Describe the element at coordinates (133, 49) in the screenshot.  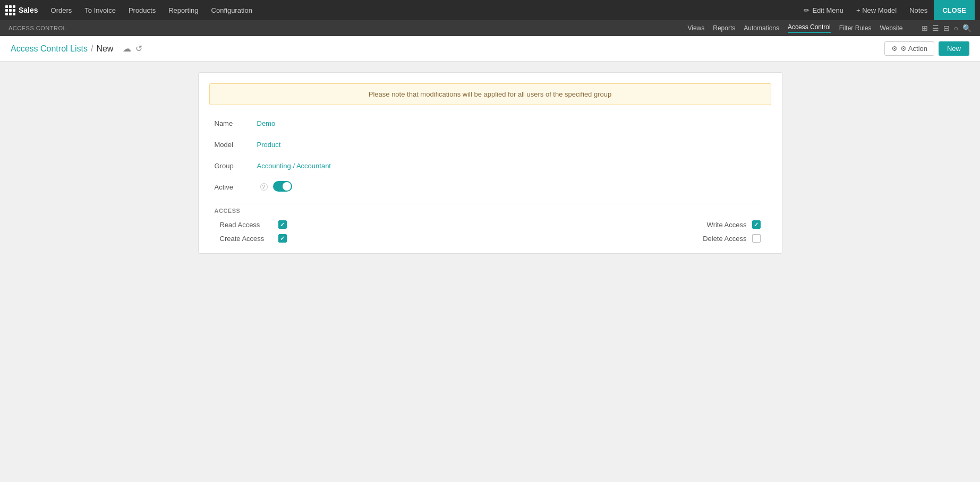
I see `breadcrumb-actions: ☁ ↺` at that location.